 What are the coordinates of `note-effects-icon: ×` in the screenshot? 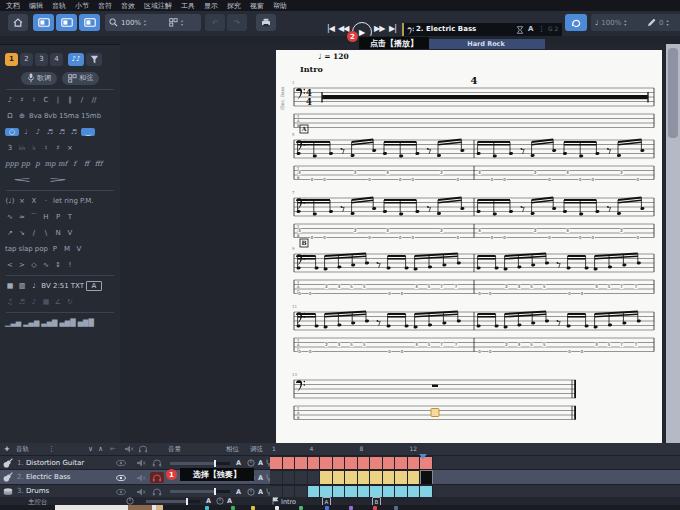 It's located at (22, 201).